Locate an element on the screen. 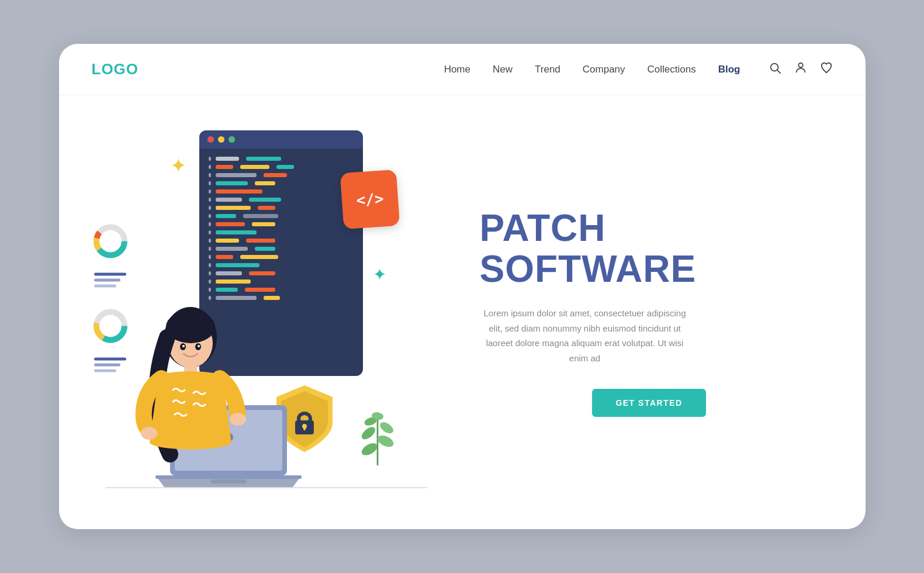 Image resolution: width=924 pixels, height=573 pixels. code-window-header is located at coordinates (281, 139).